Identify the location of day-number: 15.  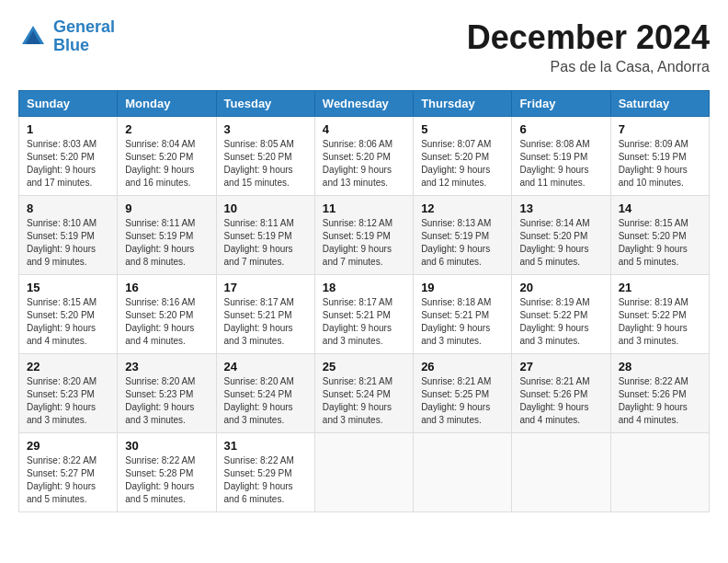
(68, 287).